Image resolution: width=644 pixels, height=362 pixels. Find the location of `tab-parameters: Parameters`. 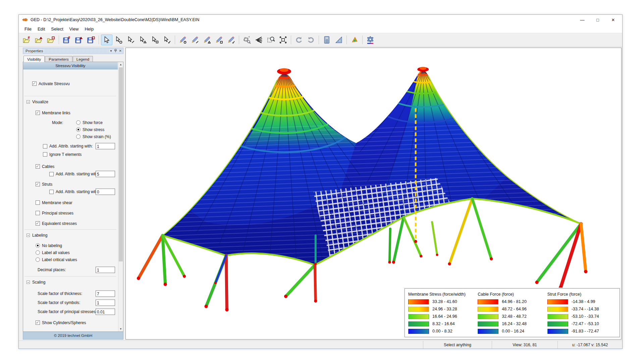

tab-parameters: Parameters is located at coordinates (58, 59).